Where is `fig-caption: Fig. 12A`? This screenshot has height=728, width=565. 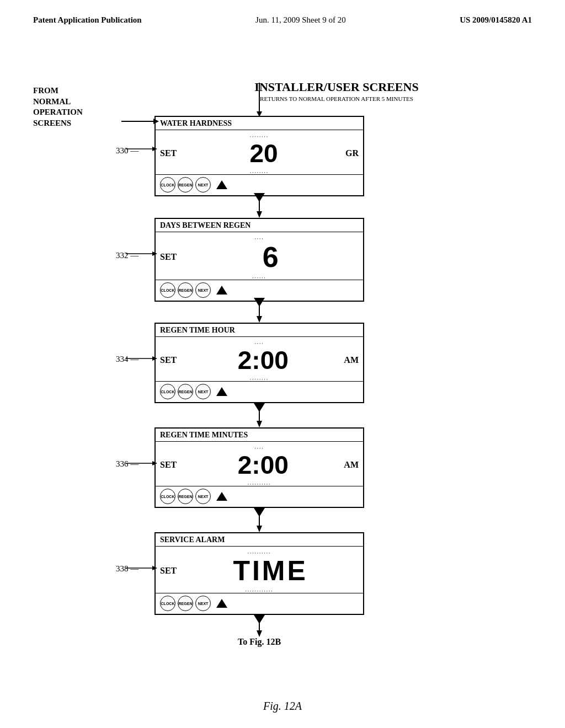 fig-caption: Fig. 12A is located at coordinates (282, 706).